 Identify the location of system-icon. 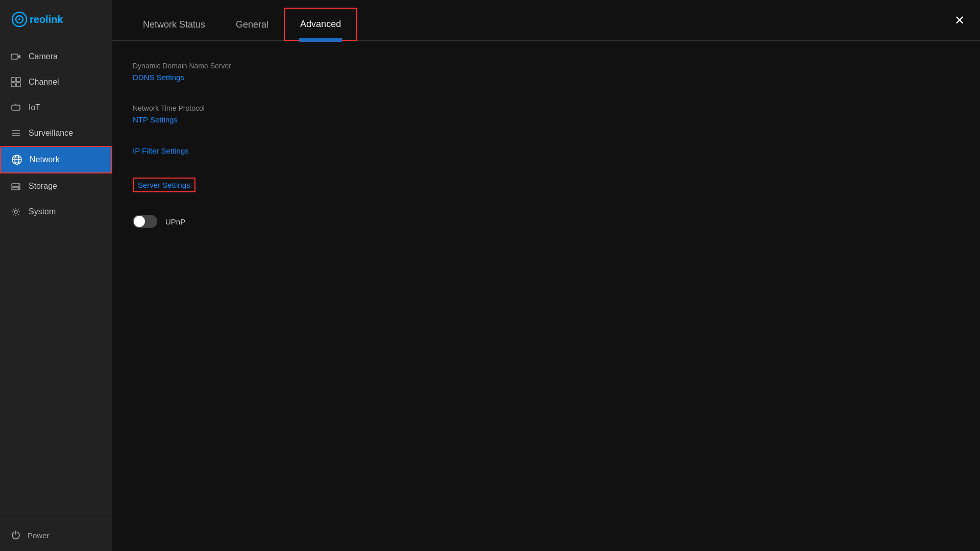
(16, 212).